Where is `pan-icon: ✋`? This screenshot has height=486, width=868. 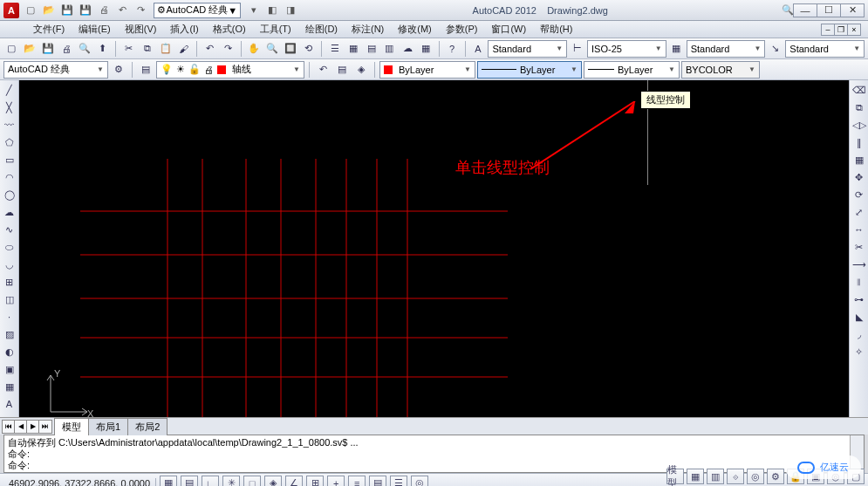
pan-icon: ✋ is located at coordinates (255, 49).